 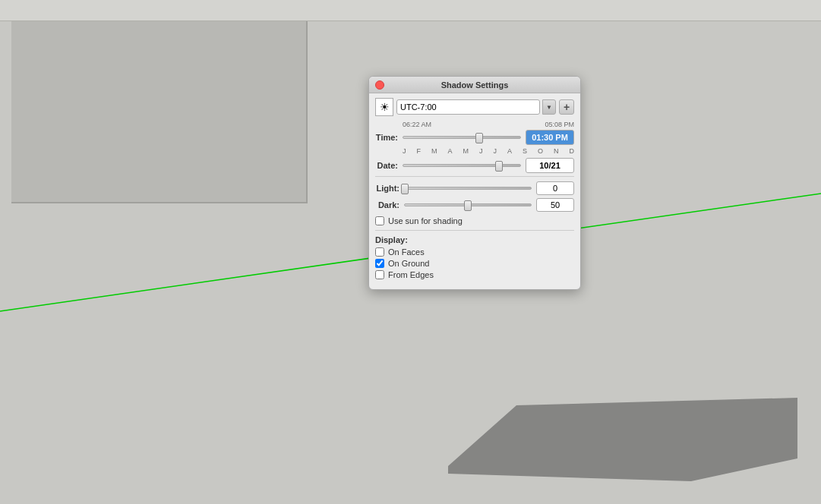 What do you see at coordinates (475, 137) in the screenshot?
I see `time-row: Time:` at bounding box center [475, 137].